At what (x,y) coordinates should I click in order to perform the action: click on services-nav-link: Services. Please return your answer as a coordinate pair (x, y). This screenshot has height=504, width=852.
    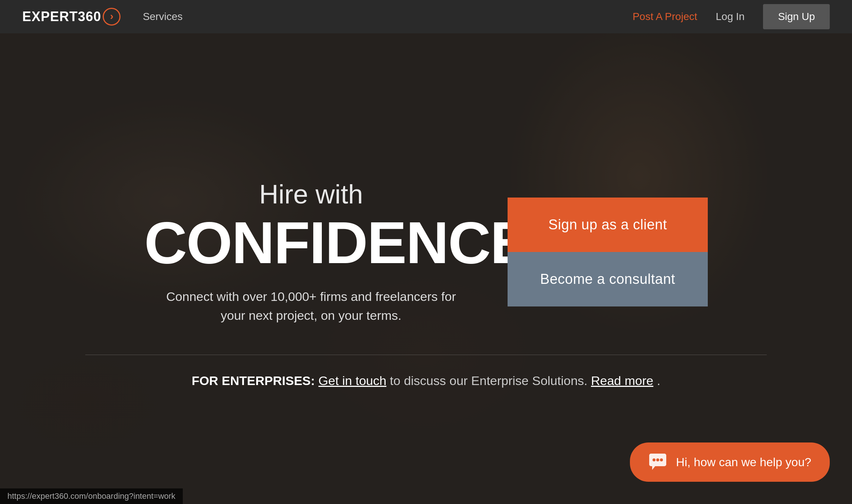
    Looking at the image, I should click on (162, 17).